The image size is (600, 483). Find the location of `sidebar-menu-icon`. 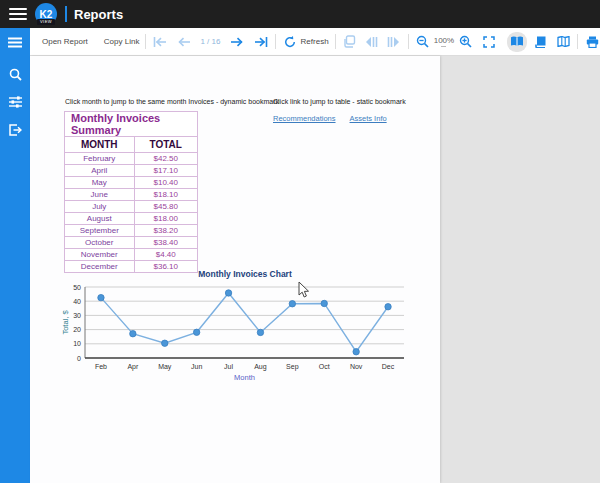

sidebar-menu-icon is located at coordinates (15, 42).